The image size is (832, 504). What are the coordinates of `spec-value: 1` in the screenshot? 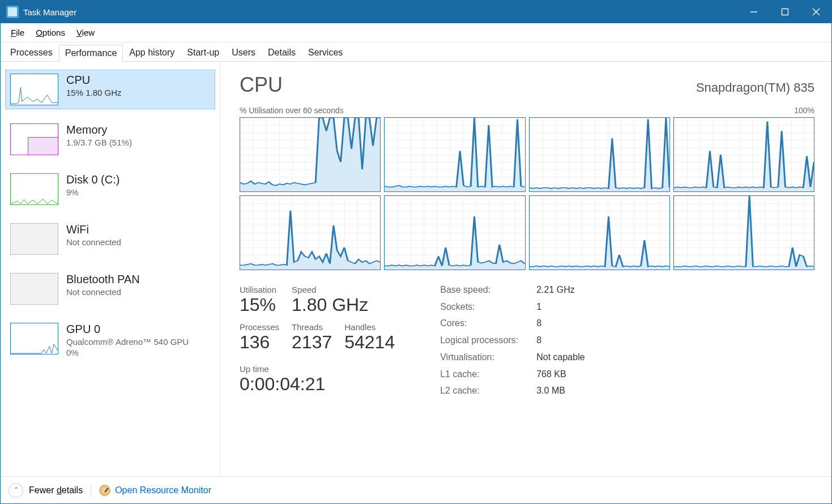 It's located at (561, 309).